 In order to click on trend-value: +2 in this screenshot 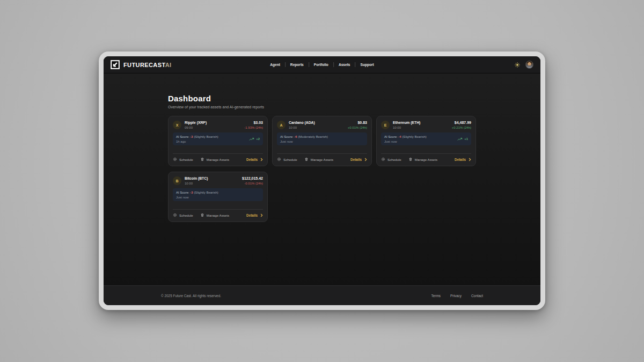, I will do `click(258, 139)`.